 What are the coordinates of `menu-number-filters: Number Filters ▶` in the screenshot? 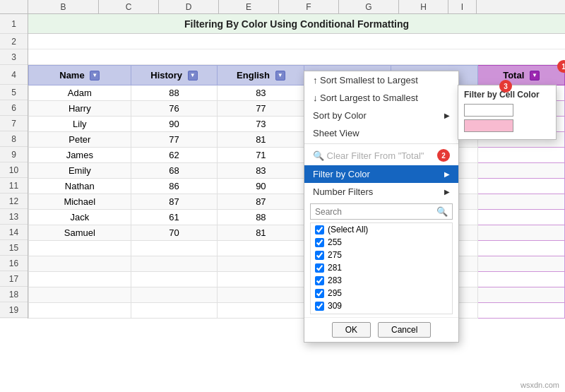 It's located at (381, 192).